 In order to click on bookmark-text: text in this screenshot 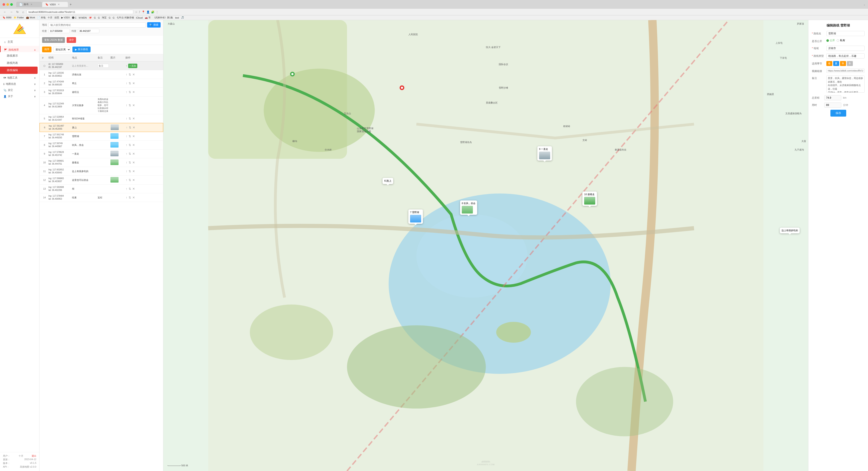, I will do `click(177, 18)`.